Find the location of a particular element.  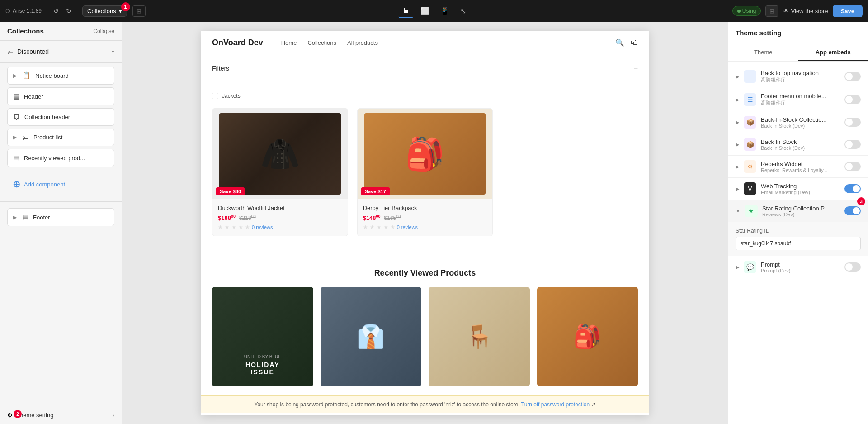

sidebar-item-footer: ▶ ▤ Footer is located at coordinates (61, 217).